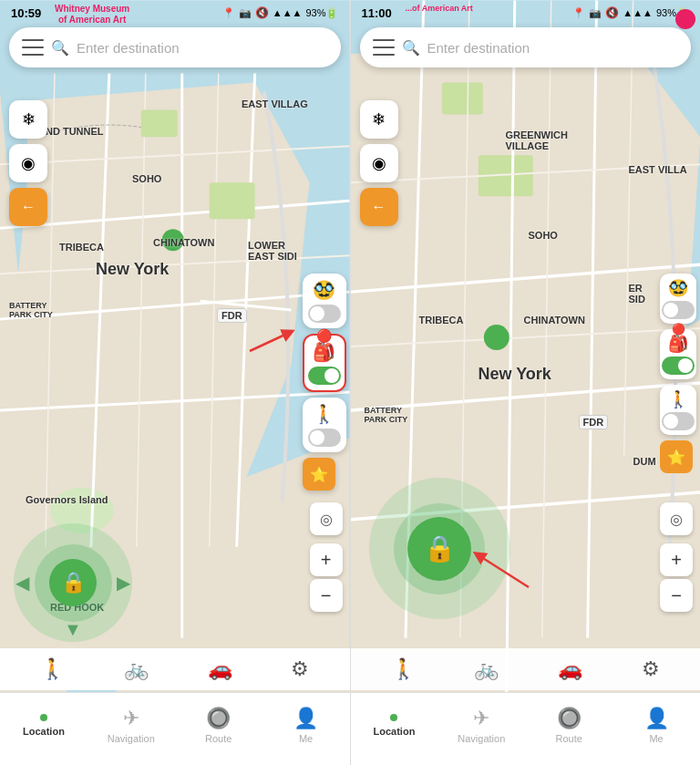  What do you see at coordinates (124, 583) in the screenshot?
I see `nav-arrow-right-left: ▶` at bounding box center [124, 583].